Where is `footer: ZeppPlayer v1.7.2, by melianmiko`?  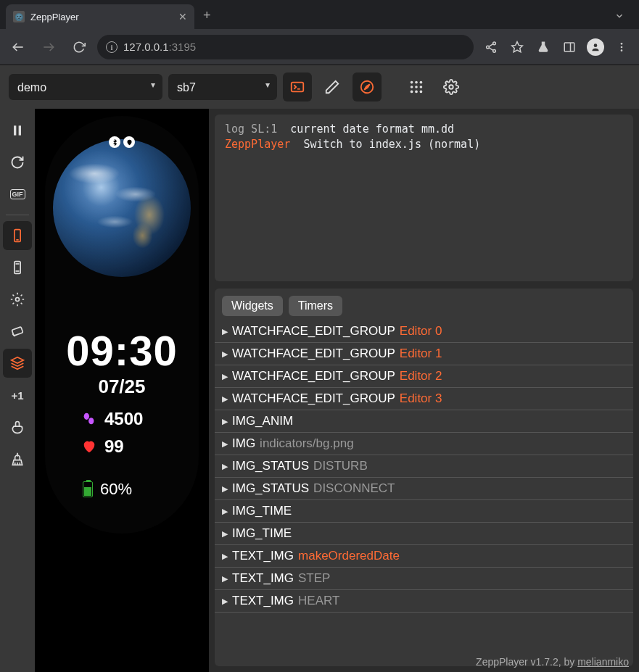 footer: ZeppPlayer v1.7.2, by melianmiko is located at coordinates (553, 662).